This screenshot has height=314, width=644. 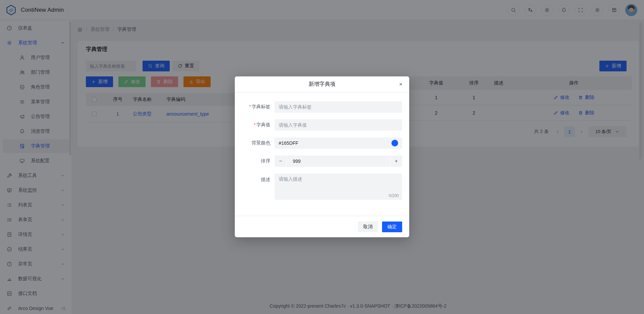 I want to click on dict-value-label: 字典值, so click(x=263, y=125).